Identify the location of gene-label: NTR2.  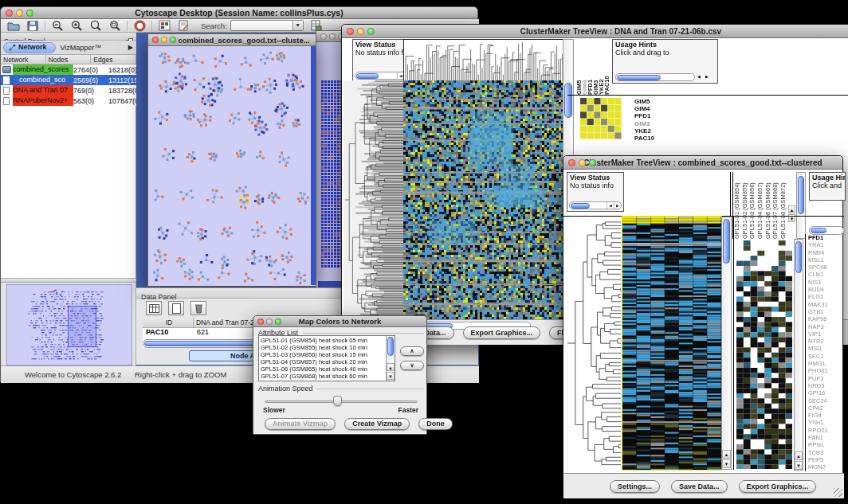
(826, 341).